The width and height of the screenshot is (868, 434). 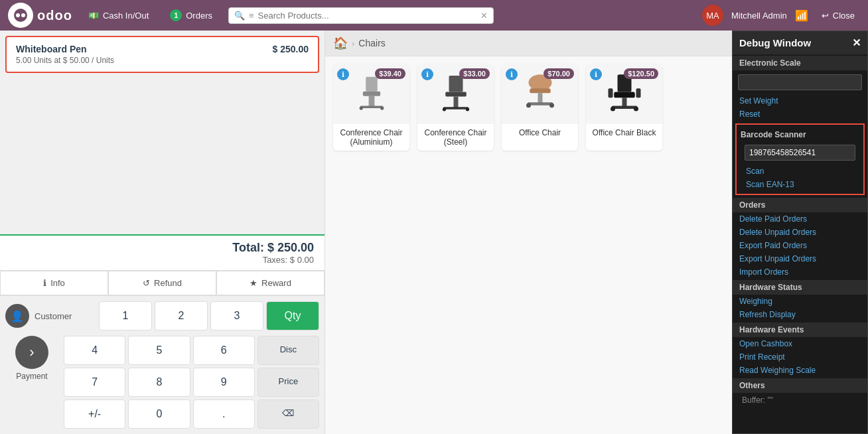 I want to click on key-7: 7, so click(x=94, y=382).